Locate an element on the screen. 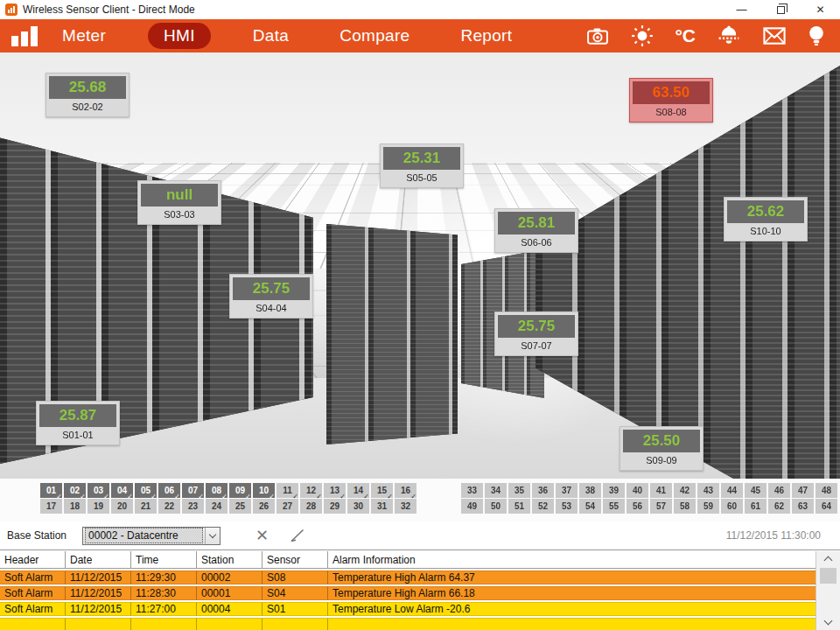 The width and height of the screenshot is (840, 630). channel-cell-48: 48 is located at coordinates (826, 490).